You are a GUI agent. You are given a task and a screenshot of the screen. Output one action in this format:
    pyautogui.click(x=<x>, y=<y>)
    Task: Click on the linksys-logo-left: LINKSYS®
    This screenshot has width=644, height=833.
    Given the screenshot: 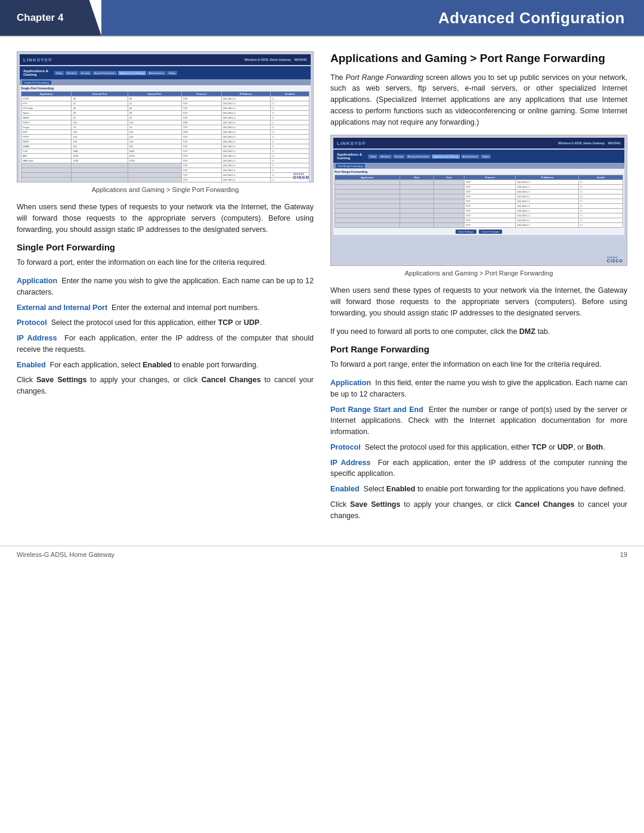 What is the action you would take?
    pyautogui.click(x=38, y=60)
    